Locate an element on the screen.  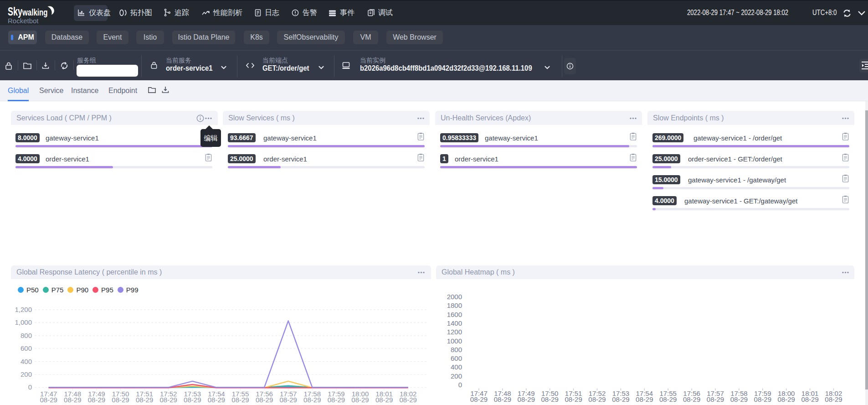
svg-text: 1200 is located at coordinates (455, 332).